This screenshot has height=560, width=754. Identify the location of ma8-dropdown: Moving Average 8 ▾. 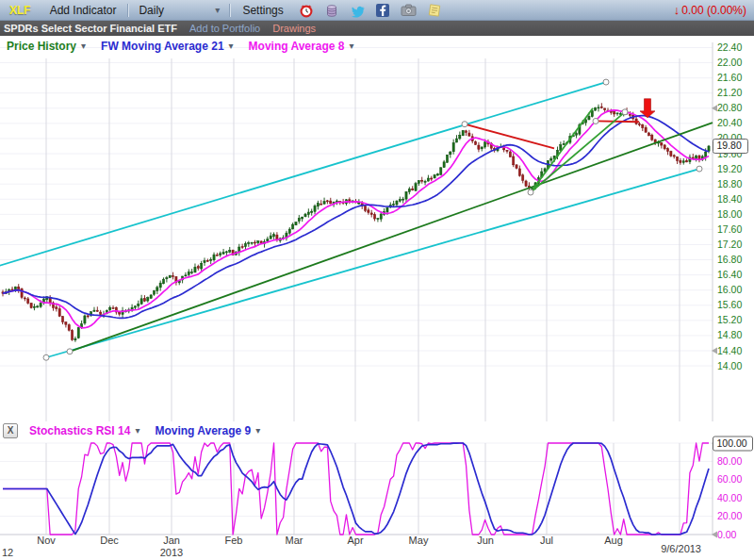
(302, 46).